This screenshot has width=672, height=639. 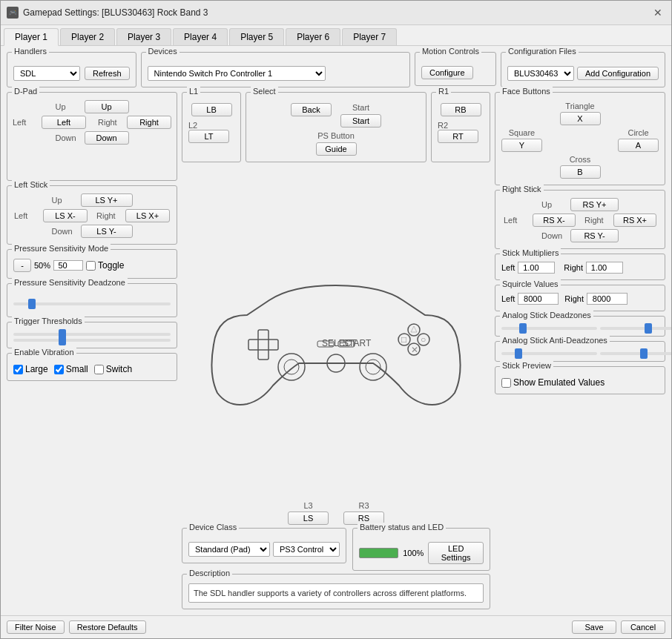 What do you see at coordinates (42, 265) in the screenshot?
I see `pressure-value: 50%` at bounding box center [42, 265].